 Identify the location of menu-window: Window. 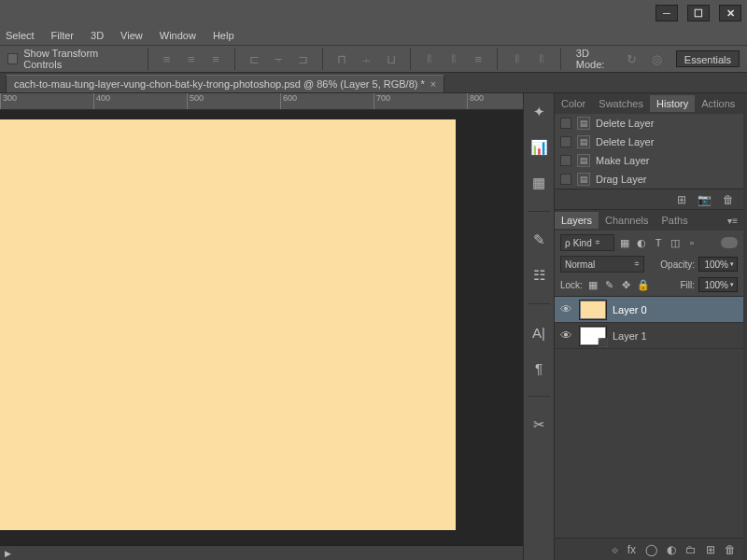
(177, 35).